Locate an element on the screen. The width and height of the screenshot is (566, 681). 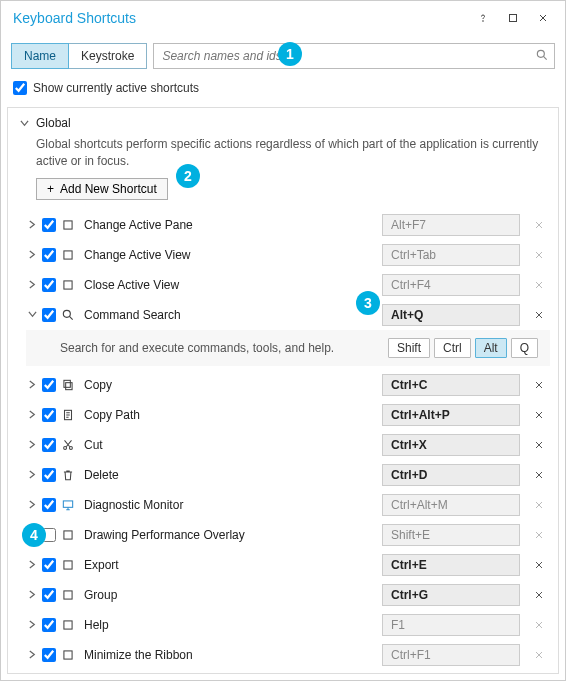
hotkey-field: F1 is located at coordinates (451, 625).